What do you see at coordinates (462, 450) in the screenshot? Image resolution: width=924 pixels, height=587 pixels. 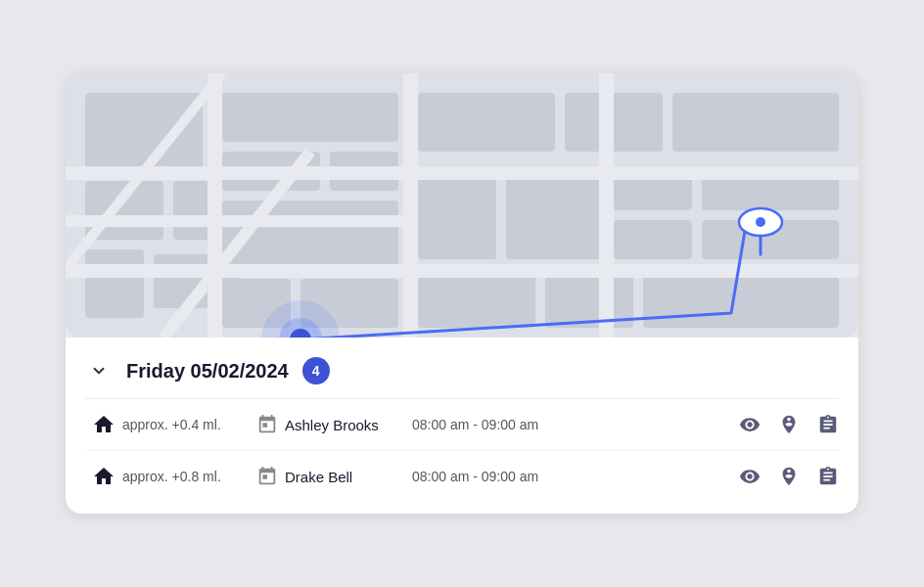 I see `trip-list: approx. +0.4 ml. Ashley Brooks 08:00 am …` at bounding box center [462, 450].